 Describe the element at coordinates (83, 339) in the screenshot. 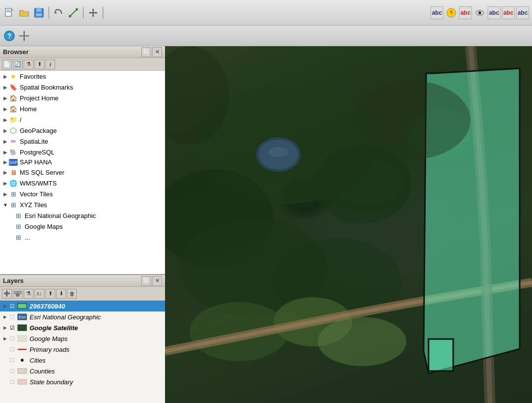

I see `layer-item-google-maps: ▶ ☐ Google Maps` at that location.